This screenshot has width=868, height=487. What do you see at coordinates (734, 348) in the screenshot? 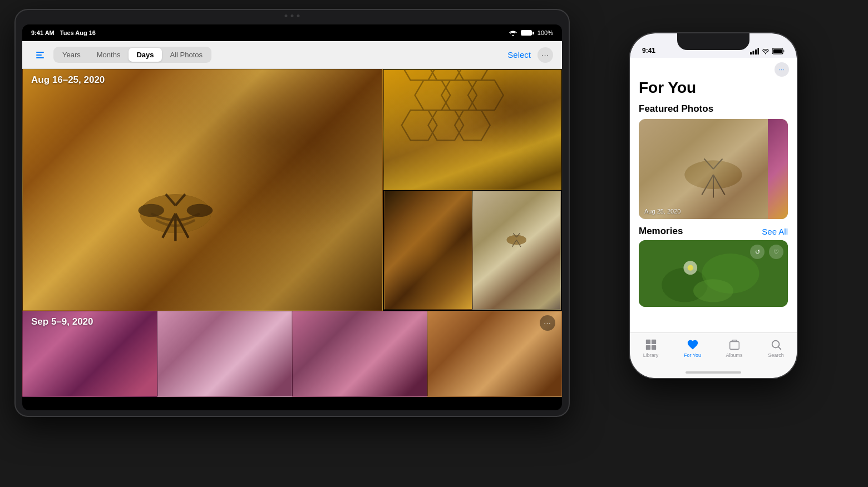
I see `tab-albums: Albums` at bounding box center [734, 348].